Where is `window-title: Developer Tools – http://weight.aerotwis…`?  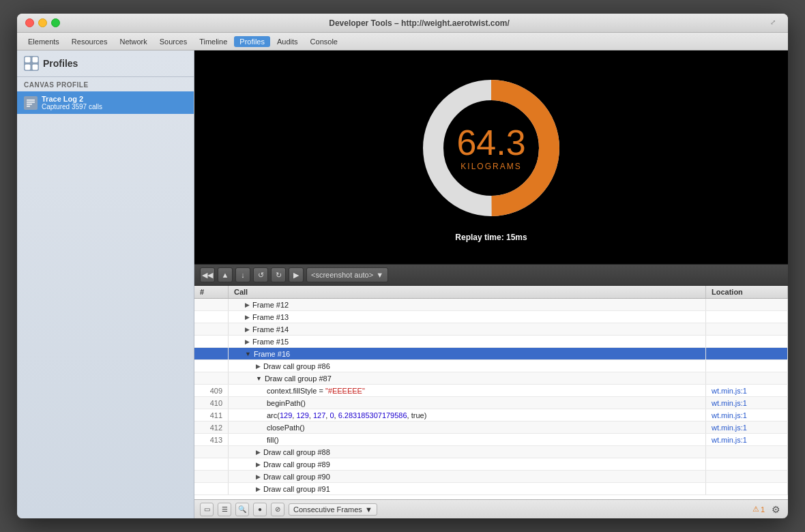
window-title: Developer Tools – http://weight.aerotwis… is located at coordinates (419, 23).